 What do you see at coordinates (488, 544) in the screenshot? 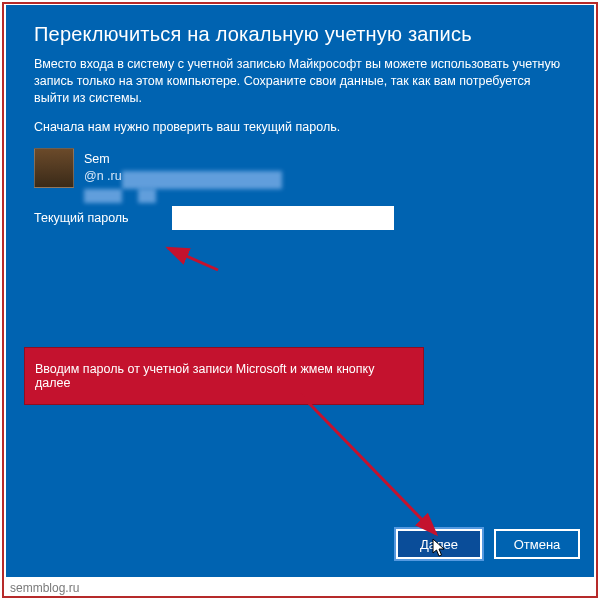
I see `button-bar: Далее Отмена` at bounding box center [488, 544].